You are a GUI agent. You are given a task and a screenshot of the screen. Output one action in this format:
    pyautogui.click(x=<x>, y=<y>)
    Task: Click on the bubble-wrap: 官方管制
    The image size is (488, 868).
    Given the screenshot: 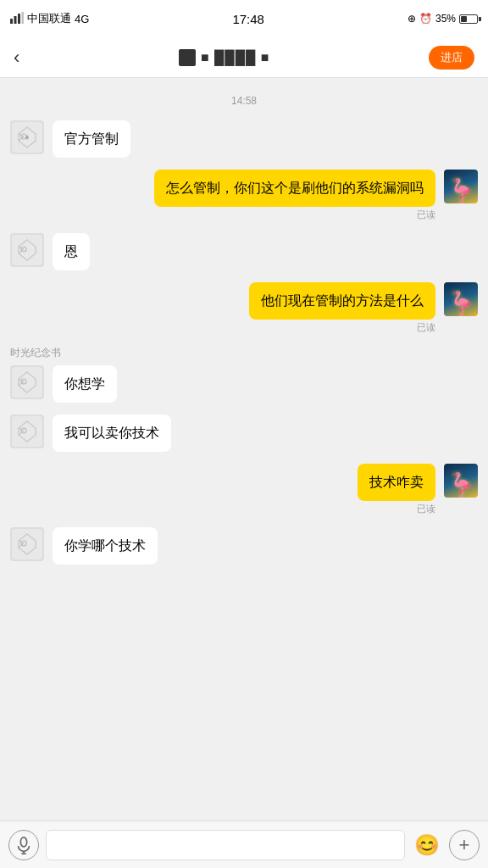 What is the action you would take?
    pyautogui.click(x=87, y=139)
    